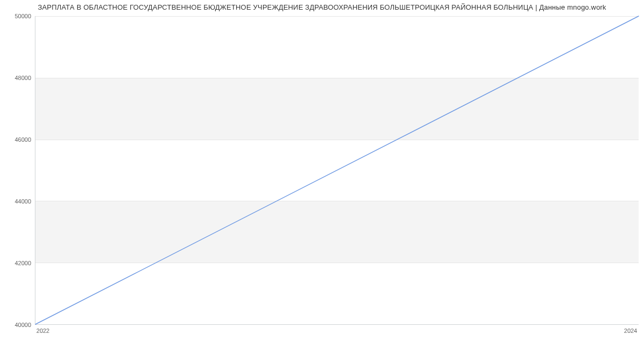 This screenshot has height=349, width=644. What do you see at coordinates (18, 78) in the screenshot?
I see `y-tick-label: 48000` at bounding box center [18, 78].